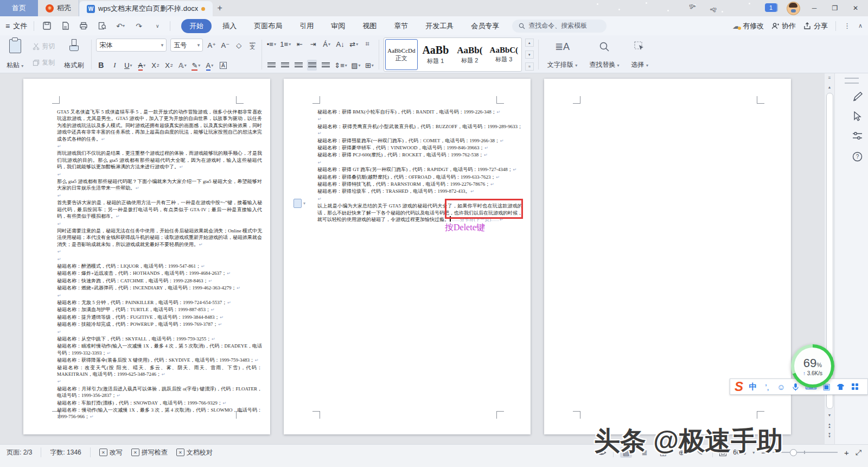 The image size is (868, 467). Describe the element at coordinates (209, 65) in the screenshot. I see `font-color-button: A▾` at that location.